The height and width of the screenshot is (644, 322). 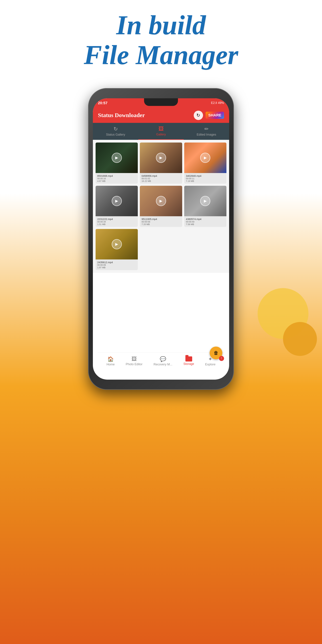 What do you see at coordinates (222, 358) in the screenshot?
I see `trash-fab-badge: !` at bounding box center [222, 358].